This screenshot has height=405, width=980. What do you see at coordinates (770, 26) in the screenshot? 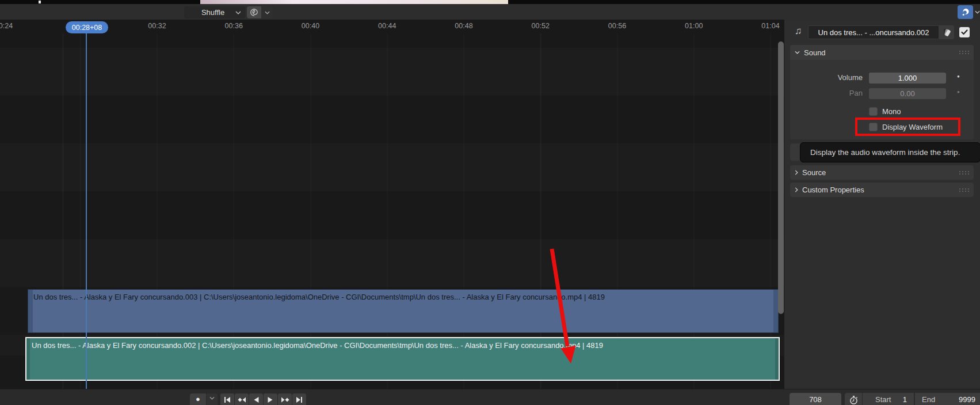
I see `ruler-tick-label: 01:04` at bounding box center [770, 26].